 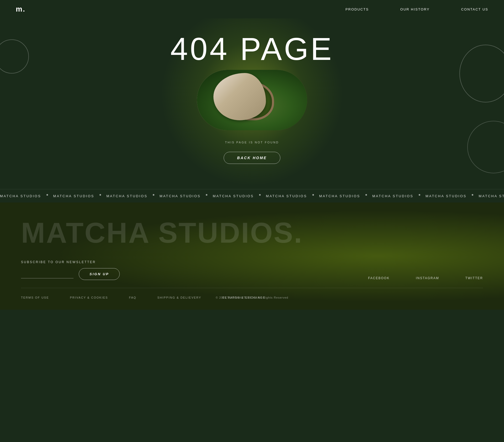 What do you see at coordinates (179, 298) in the screenshot?
I see `link-shipping: SHIPPING & DELIEVERY` at bounding box center [179, 298].